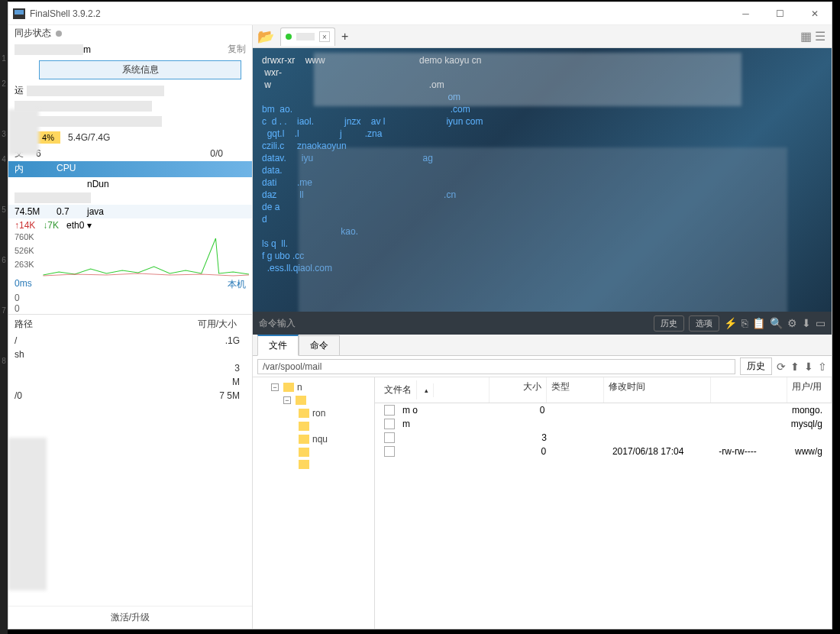 The width and height of the screenshot is (840, 634). What do you see at coordinates (130, 382) in the screenshot?
I see `disk-row: M` at bounding box center [130, 382].